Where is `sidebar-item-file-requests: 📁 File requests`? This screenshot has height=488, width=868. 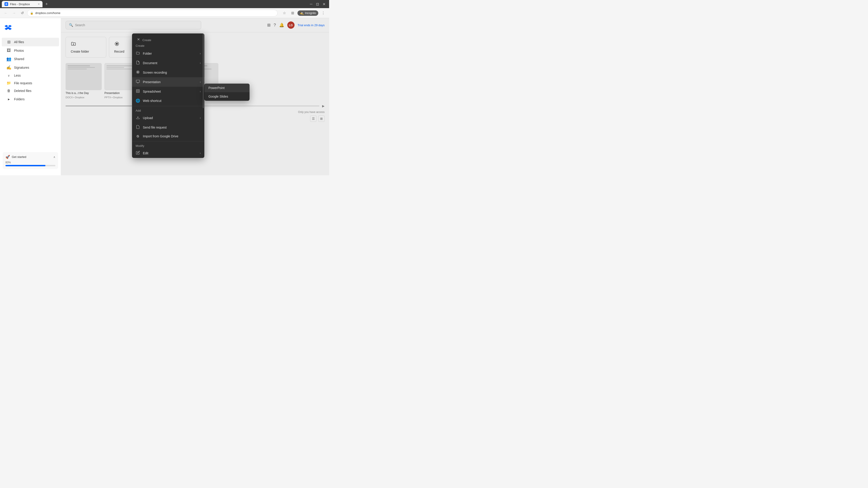
sidebar-item-file-requests: 📁 File requests is located at coordinates (30, 83).